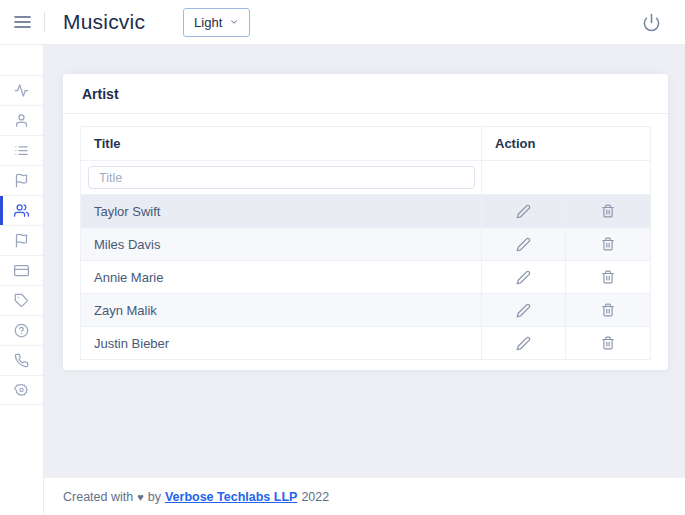 The width and height of the screenshot is (685, 515). I want to click on filter-row, so click(366, 178).